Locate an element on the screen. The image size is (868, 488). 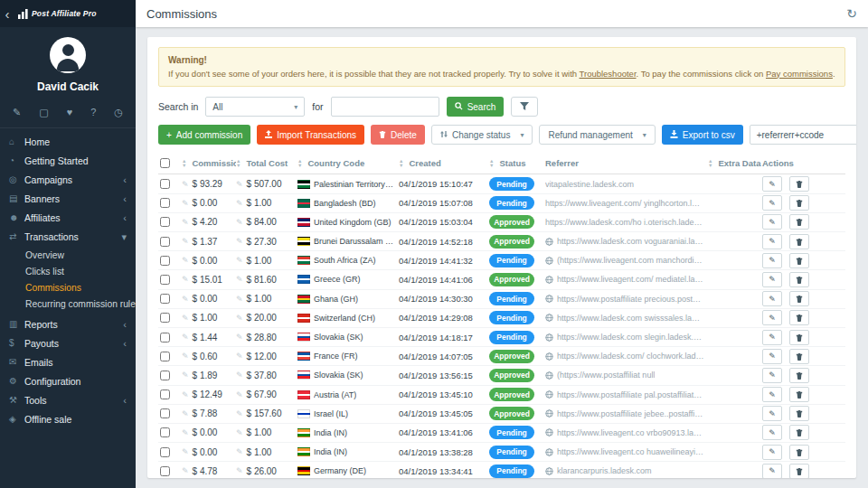
sidebar-item-configuration: ⚙Configuration is located at coordinates (68, 381).